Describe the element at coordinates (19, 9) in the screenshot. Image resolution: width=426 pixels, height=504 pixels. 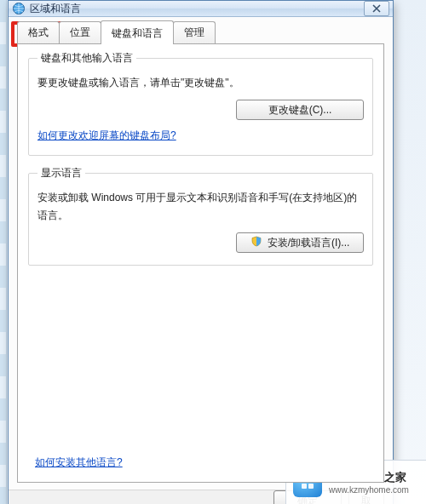
I see `globe-icon` at that location.